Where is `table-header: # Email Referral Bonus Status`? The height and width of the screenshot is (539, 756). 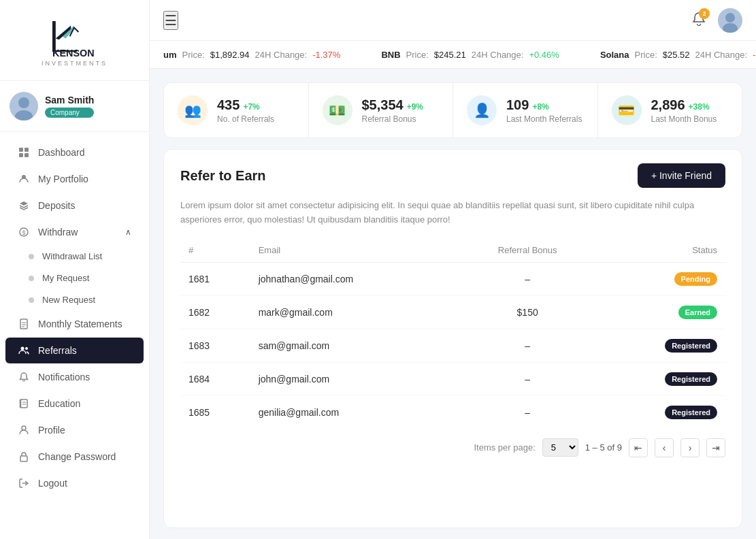
table-header: # Email Referral Bonus Status is located at coordinates (453, 250).